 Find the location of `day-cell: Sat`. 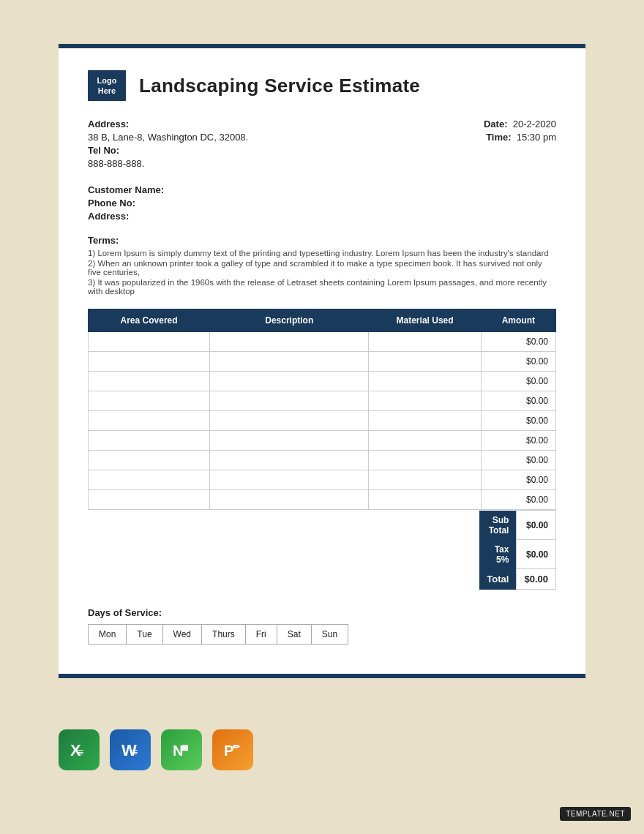

day-cell: Sat is located at coordinates (294, 635).